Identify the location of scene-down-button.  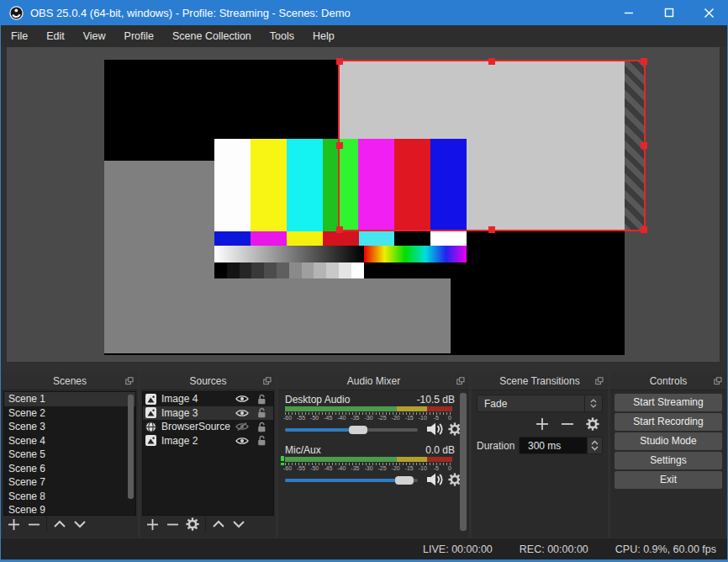
(80, 524).